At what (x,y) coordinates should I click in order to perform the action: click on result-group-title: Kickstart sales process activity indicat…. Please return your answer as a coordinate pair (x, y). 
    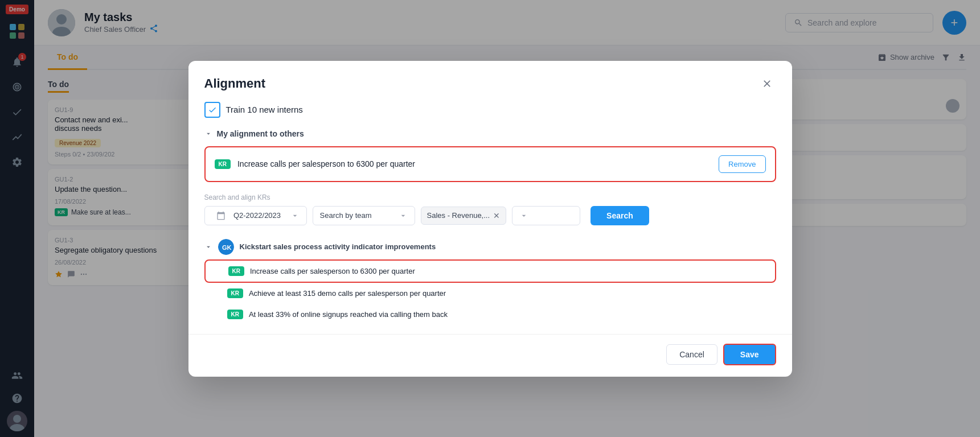
    Looking at the image, I should click on (338, 247).